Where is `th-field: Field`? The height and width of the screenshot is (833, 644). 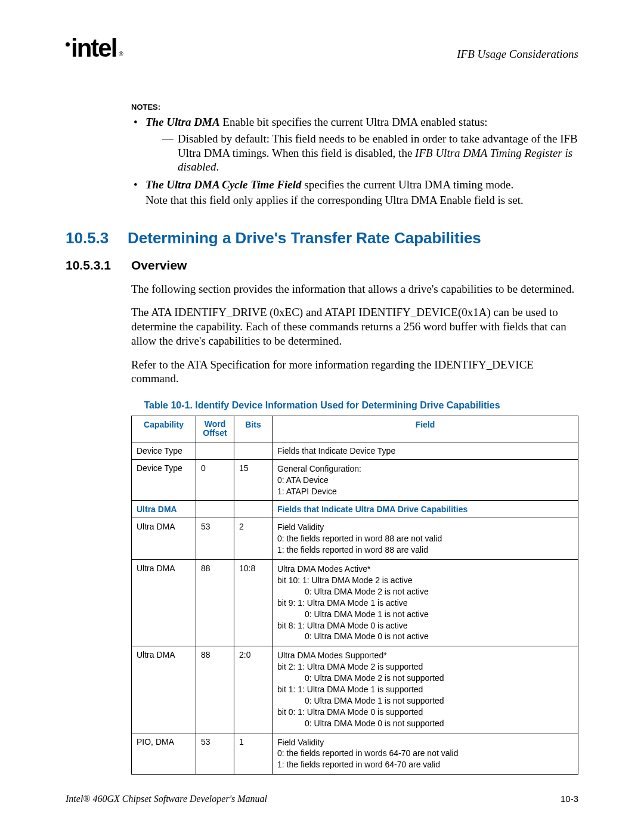 th-field: Field is located at coordinates (426, 429).